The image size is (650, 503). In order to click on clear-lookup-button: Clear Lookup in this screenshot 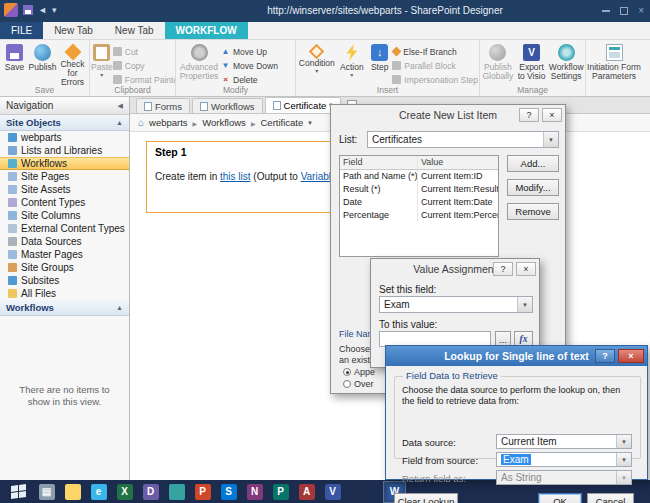, I will do `click(426, 498)`.